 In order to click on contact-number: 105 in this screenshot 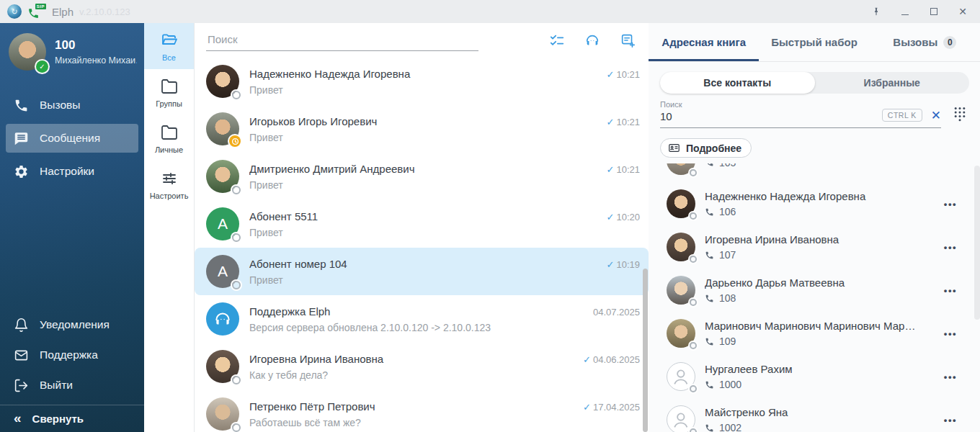, I will do `click(728, 166)`.